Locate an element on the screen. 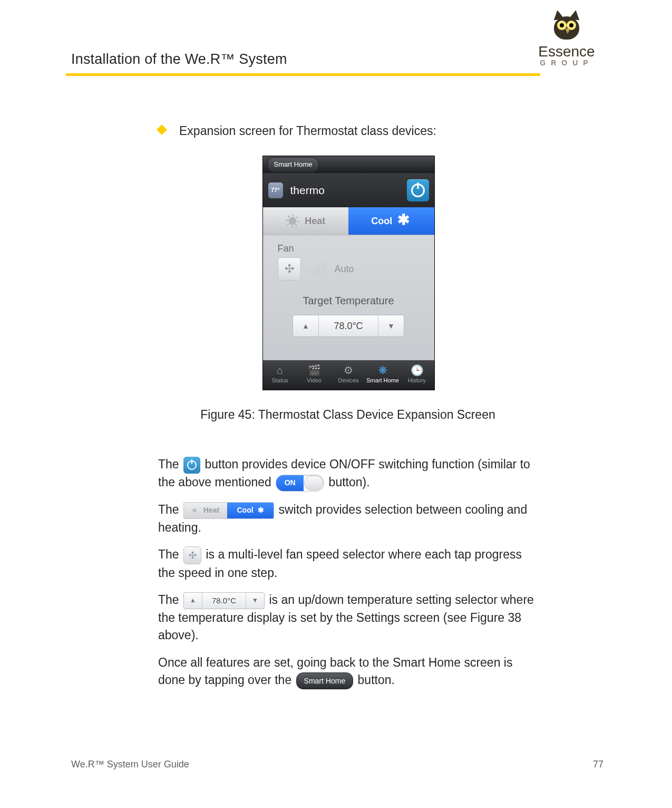  para-back: Once all features are set, going back to… is located at coordinates (348, 672).